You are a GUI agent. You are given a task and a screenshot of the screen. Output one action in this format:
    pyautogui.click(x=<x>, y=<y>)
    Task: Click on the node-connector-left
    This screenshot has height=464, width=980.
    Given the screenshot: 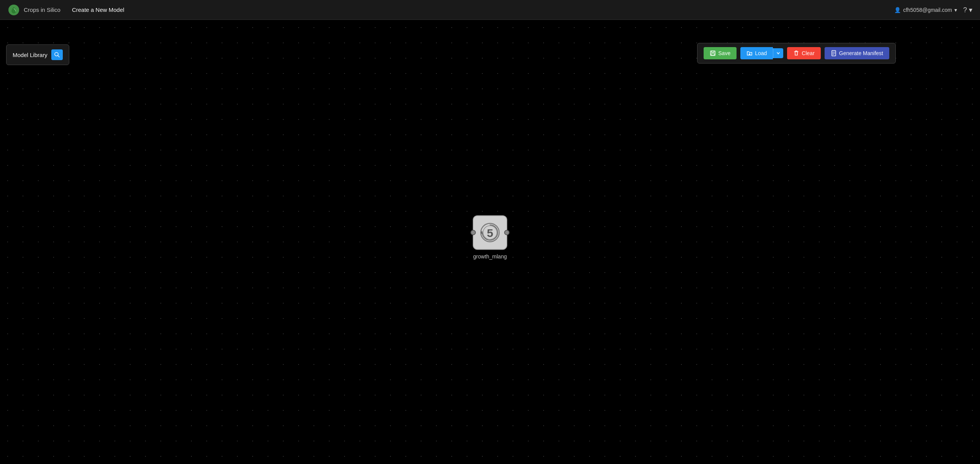 What is the action you would take?
    pyautogui.click(x=473, y=232)
    